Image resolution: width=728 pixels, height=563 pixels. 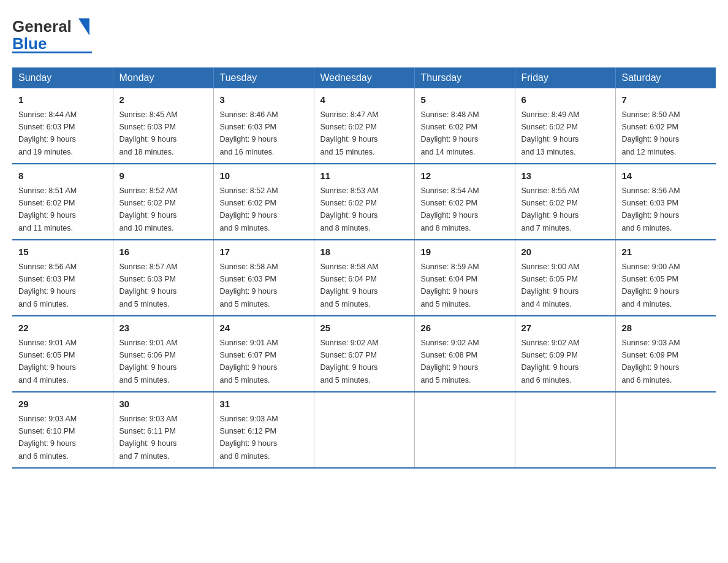 What do you see at coordinates (48, 438) in the screenshot?
I see `day-info: Sunrise: 9:03 AMSunset: 6:10 PMDaylight:…` at bounding box center [48, 438].